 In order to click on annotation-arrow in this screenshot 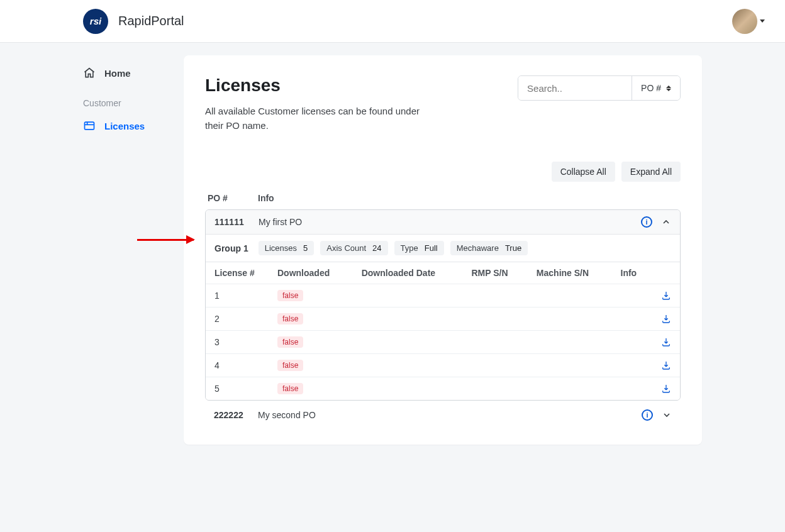, I will do `click(165, 240)`.